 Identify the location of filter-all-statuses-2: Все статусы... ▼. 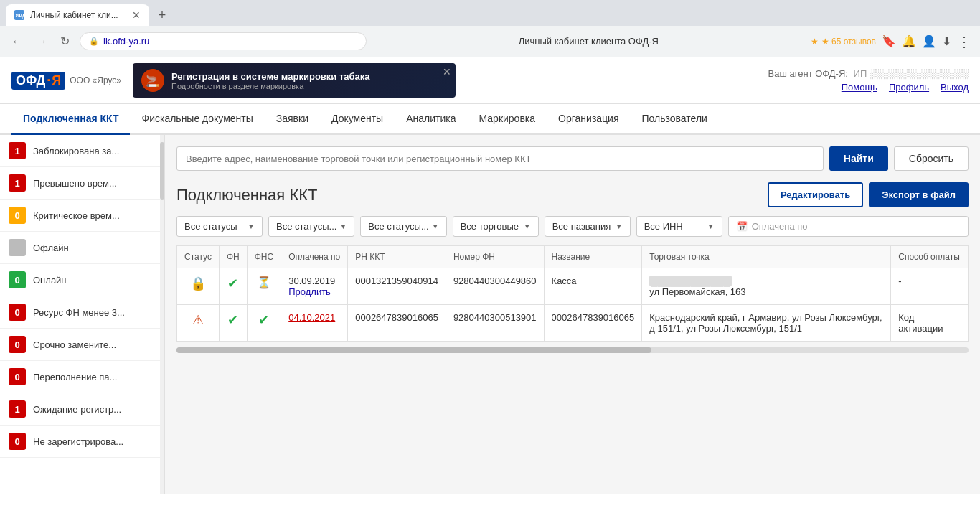
(311, 227).